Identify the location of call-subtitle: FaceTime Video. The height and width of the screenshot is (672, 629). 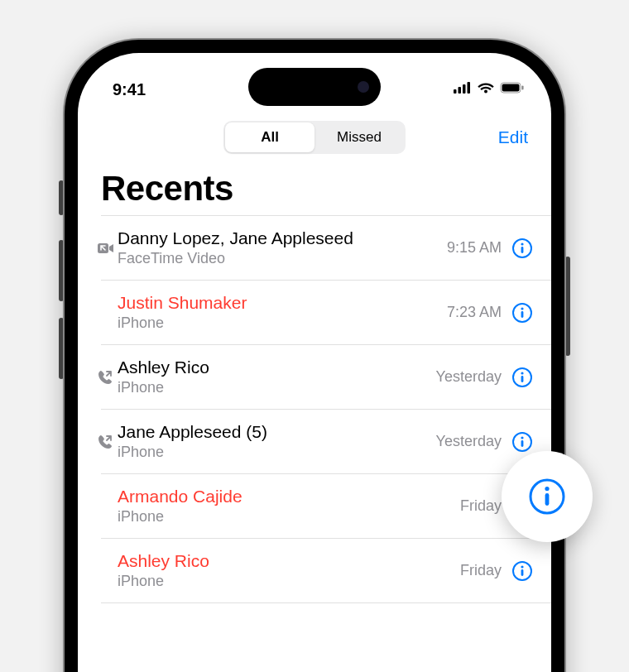
(282, 258).